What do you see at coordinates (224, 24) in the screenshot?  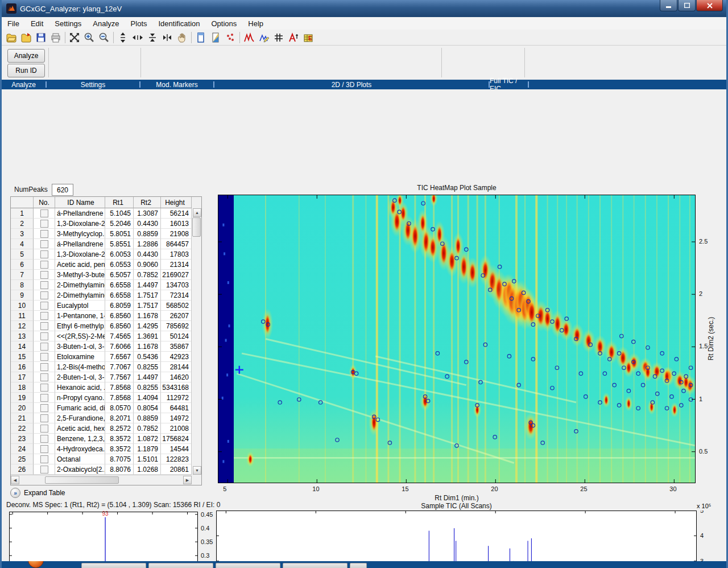 I see `menu-options: Options` at bounding box center [224, 24].